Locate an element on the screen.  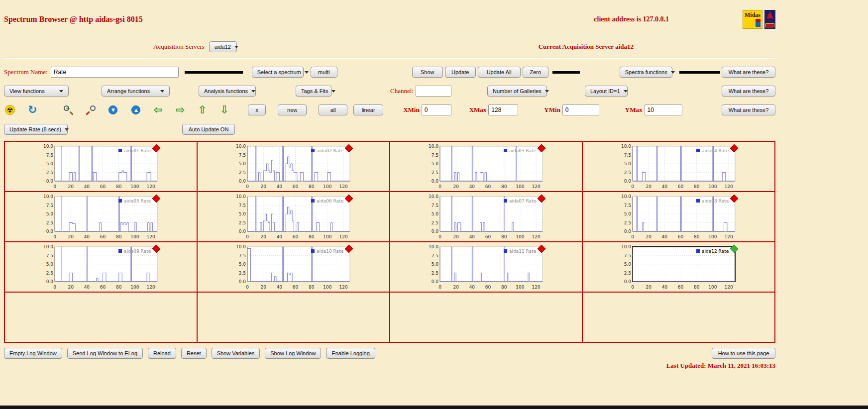
spectrum-cell-aida03: 0.02.55.07.510.0020406080100120 aida03 R… is located at coordinates (486, 166).